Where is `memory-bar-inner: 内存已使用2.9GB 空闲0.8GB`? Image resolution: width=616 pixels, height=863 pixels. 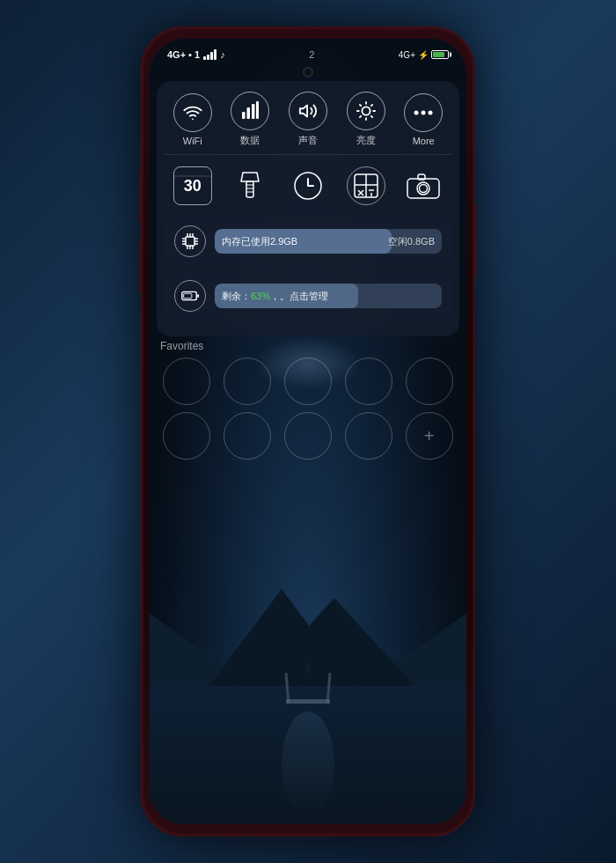
memory-bar-inner: 内存已使用2.9GB 空闲0.8GB is located at coordinates (328, 241).